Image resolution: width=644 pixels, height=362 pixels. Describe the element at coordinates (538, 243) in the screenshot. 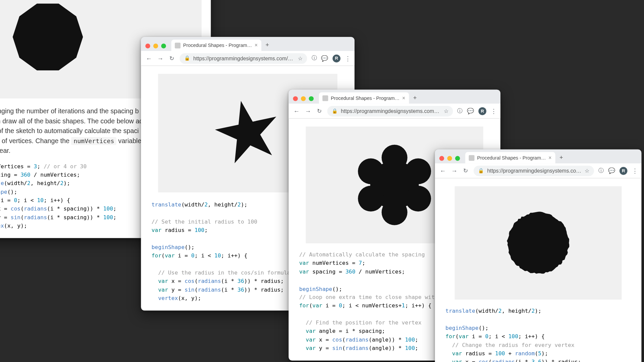

I see `shape-noisy-circle` at that location.